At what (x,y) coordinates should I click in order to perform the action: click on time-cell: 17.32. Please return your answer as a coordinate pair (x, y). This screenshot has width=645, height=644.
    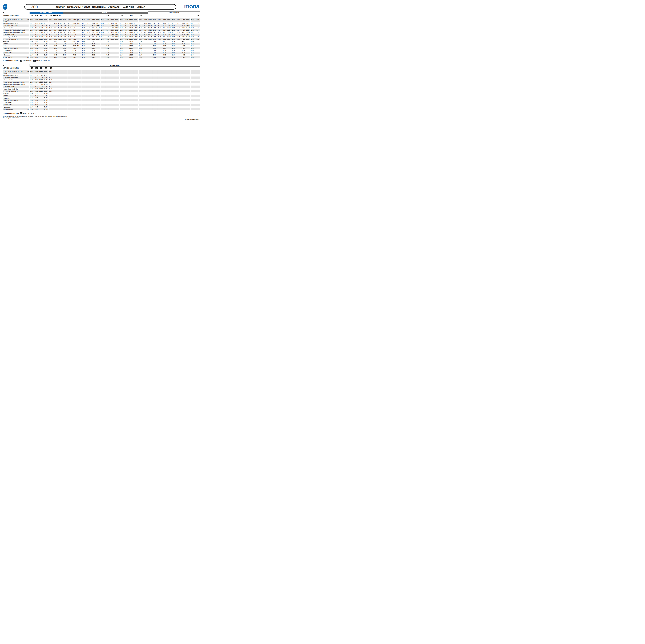
    Looking at the image, I should click on (108, 48).